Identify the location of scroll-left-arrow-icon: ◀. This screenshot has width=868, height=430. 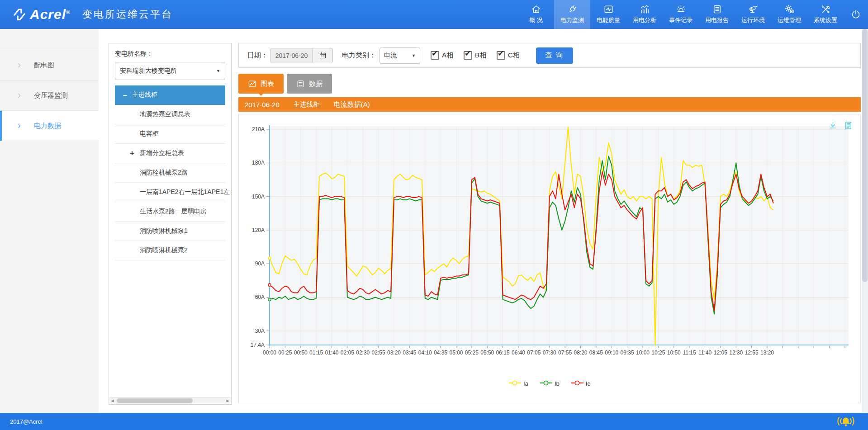
(112, 401).